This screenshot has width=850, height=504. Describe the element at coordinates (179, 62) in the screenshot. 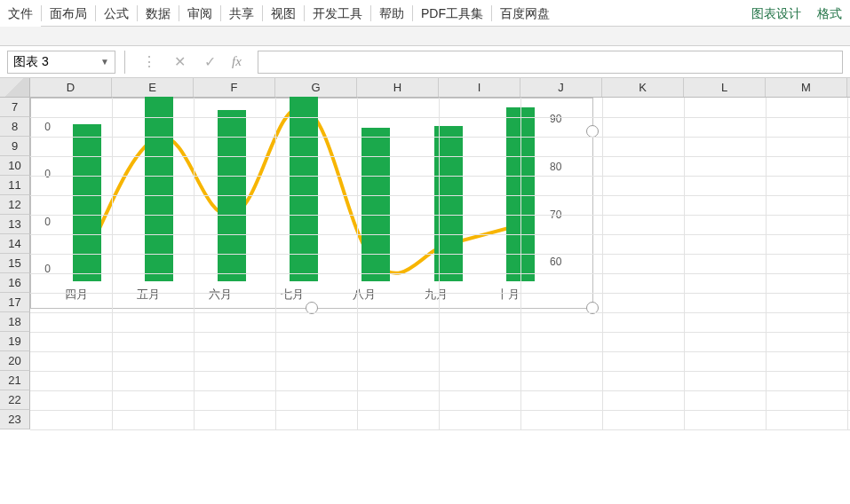

I see `cancel-icon: ✕` at that location.